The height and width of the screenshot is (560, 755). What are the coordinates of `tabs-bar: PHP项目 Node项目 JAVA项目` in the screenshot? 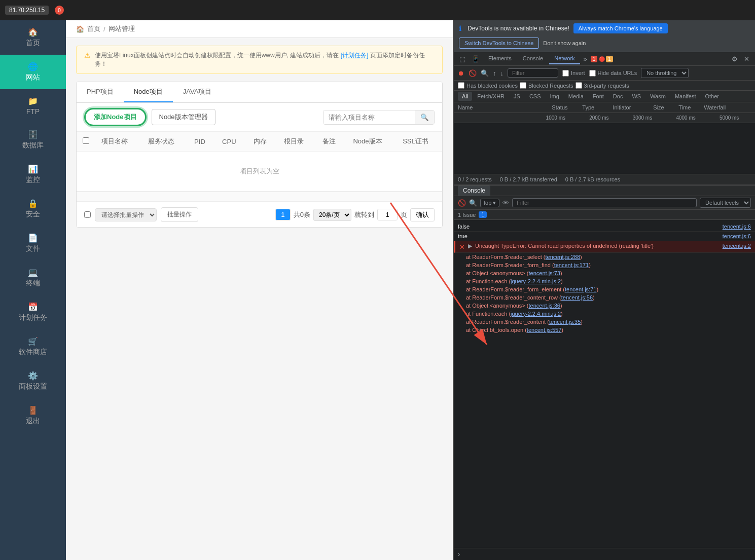 It's located at (260, 92).